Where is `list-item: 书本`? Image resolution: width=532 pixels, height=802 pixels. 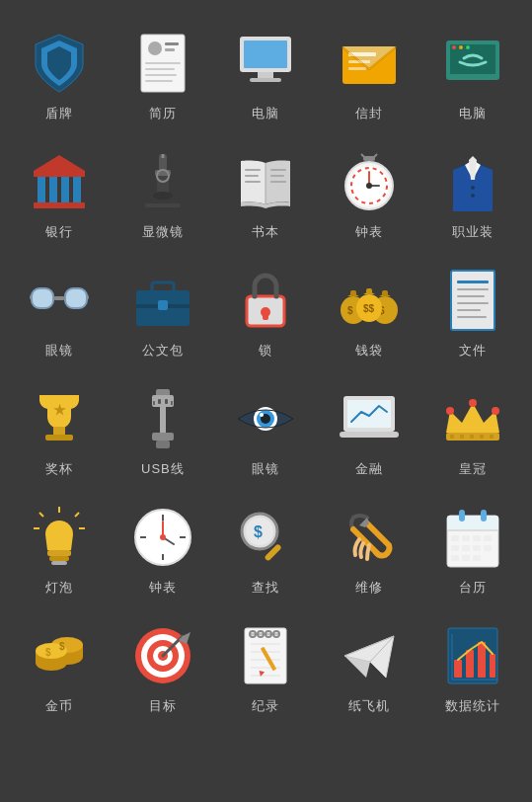
list-item: 书本 is located at coordinates (266, 194).